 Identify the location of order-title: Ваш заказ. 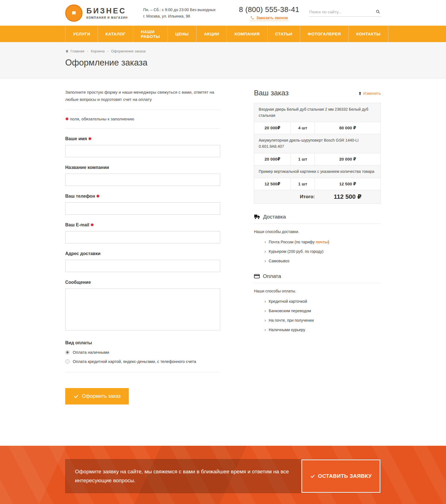
(271, 93).